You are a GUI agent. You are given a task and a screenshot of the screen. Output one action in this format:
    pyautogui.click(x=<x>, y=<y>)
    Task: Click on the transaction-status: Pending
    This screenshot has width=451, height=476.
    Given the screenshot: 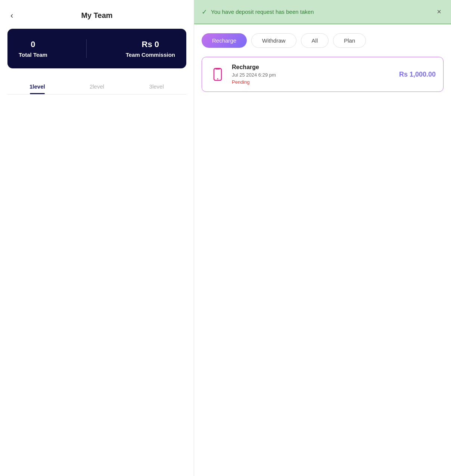 What is the action you would take?
    pyautogui.click(x=312, y=82)
    